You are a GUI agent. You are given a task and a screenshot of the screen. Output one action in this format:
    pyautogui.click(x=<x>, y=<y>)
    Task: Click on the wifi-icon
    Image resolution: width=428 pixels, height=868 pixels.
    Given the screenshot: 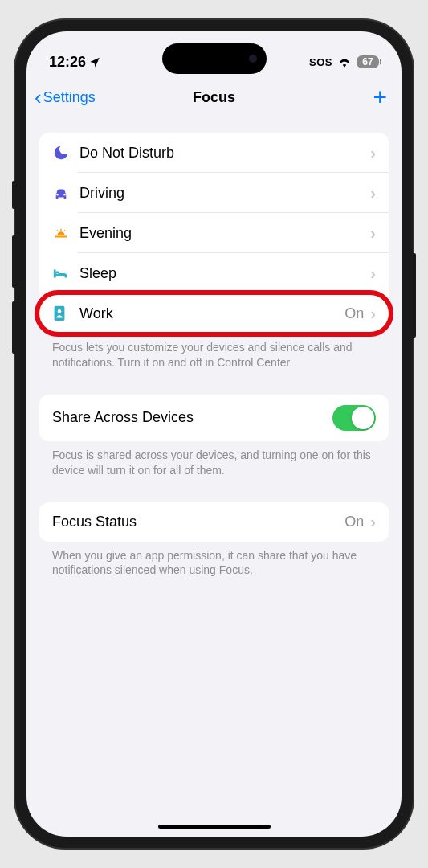 What is the action you would take?
    pyautogui.click(x=344, y=62)
    